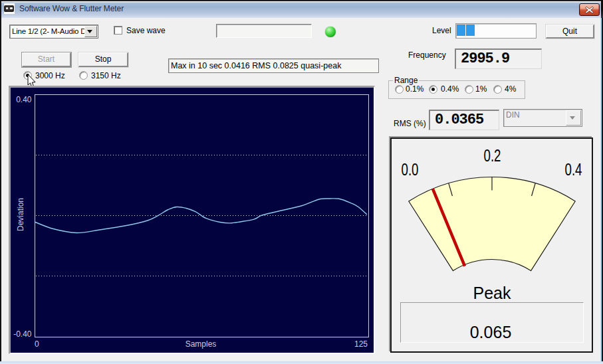 The height and width of the screenshot is (364, 603). I want to click on svg-text: 0, so click(37, 344).